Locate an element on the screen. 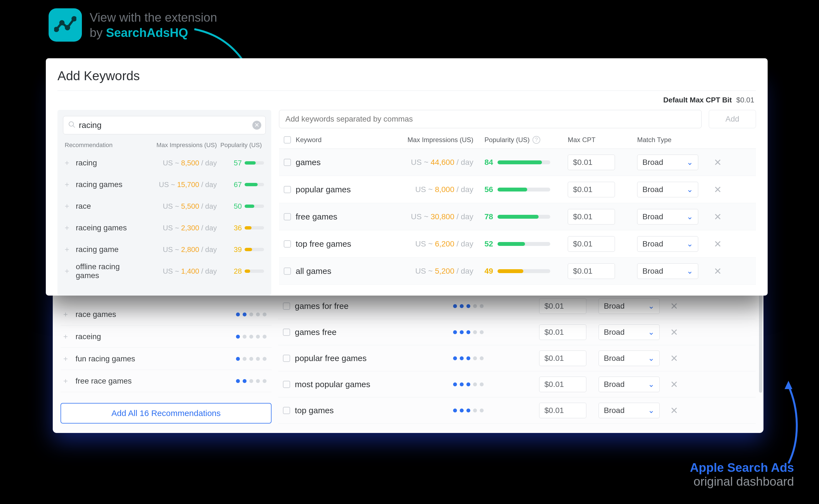 The width and height of the screenshot is (819, 504). clear-search-icon: ✕ is located at coordinates (257, 125).